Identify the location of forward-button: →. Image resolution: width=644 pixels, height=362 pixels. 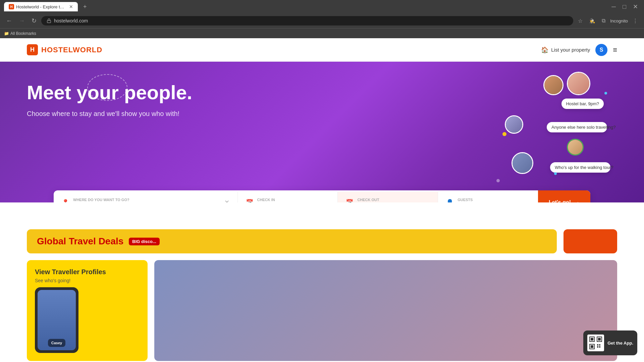
(22, 21).